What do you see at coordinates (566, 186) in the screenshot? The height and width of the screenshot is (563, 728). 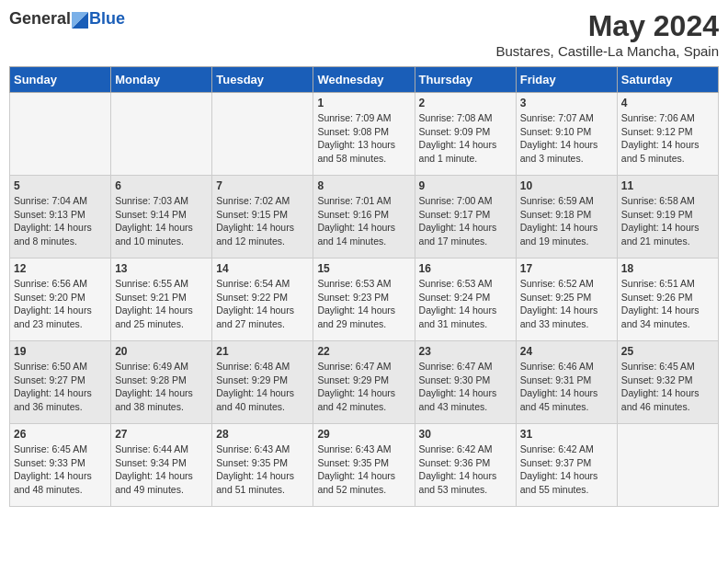 I see `day-number: 10` at bounding box center [566, 186].